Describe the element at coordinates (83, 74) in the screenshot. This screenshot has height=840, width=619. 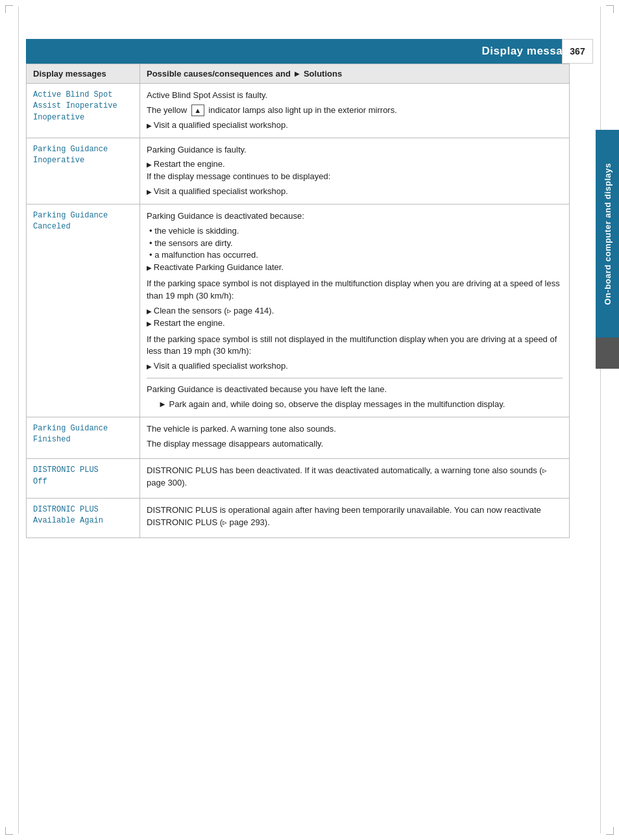
I see `col-header-message: Display messages` at that location.